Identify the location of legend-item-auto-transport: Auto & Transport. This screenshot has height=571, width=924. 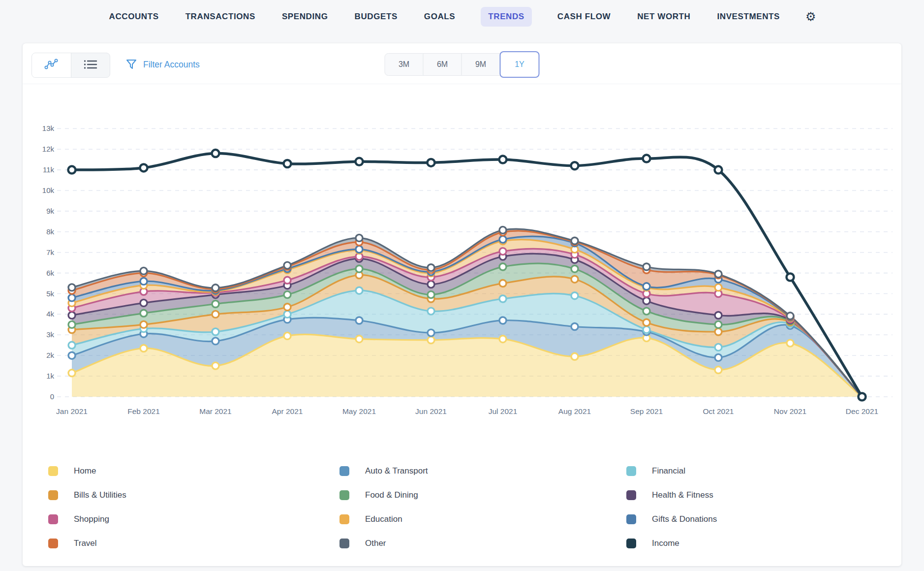
(384, 471).